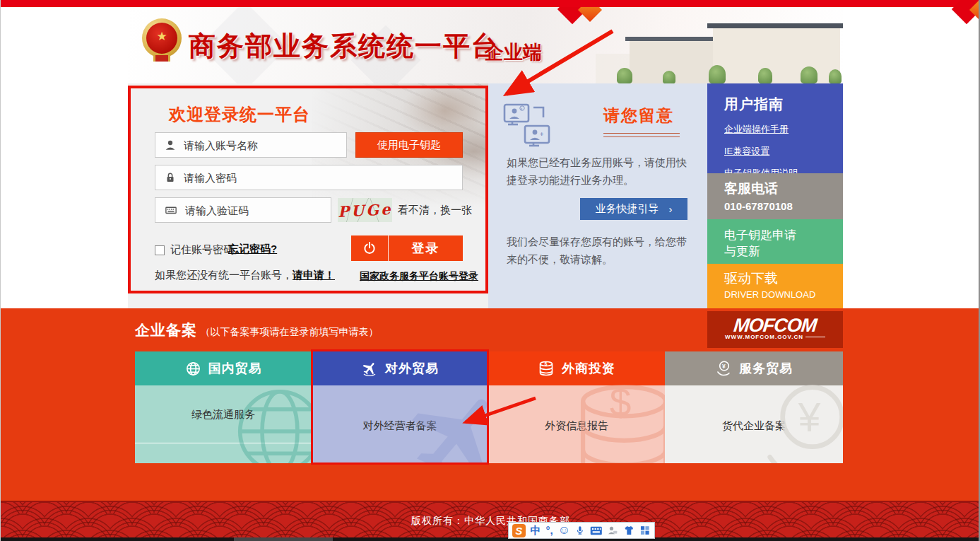  Describe the element at coordinates (784, 252) in the screenshot. I see `ekey-apply-line2: 与更新` at that location.